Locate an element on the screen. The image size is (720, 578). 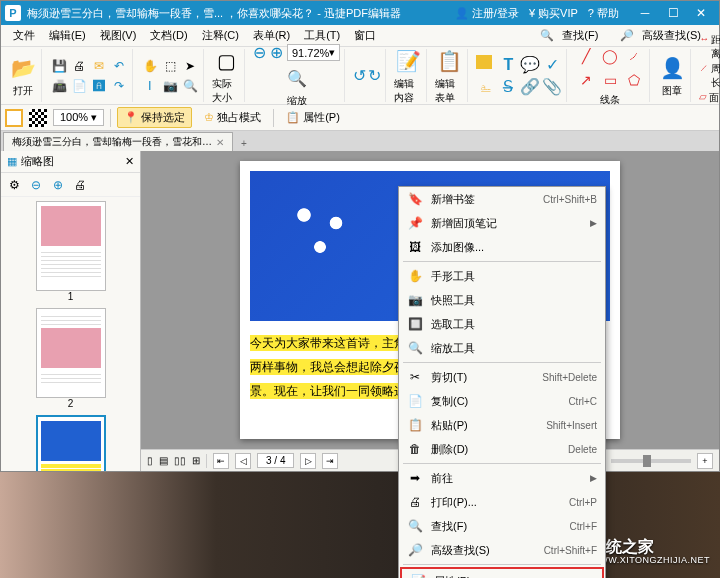
menu-document: 文档(D) is located at coordinates (168, 36).